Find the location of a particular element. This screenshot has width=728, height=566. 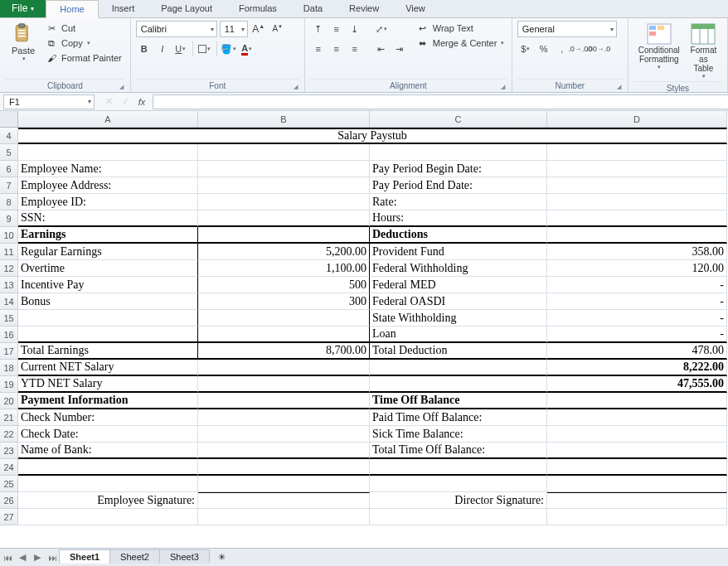

fx-cancel: ✕ is located at coordinates (109, 102).